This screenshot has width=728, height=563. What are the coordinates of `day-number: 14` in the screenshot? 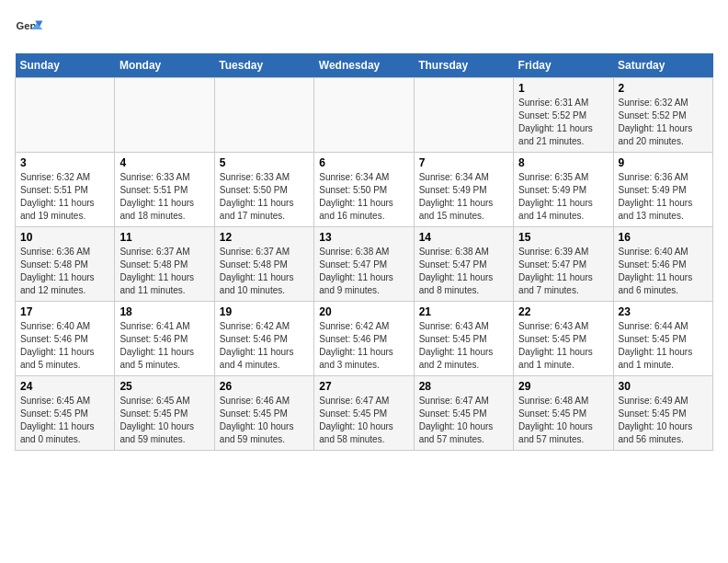 It's located at (463, 237).